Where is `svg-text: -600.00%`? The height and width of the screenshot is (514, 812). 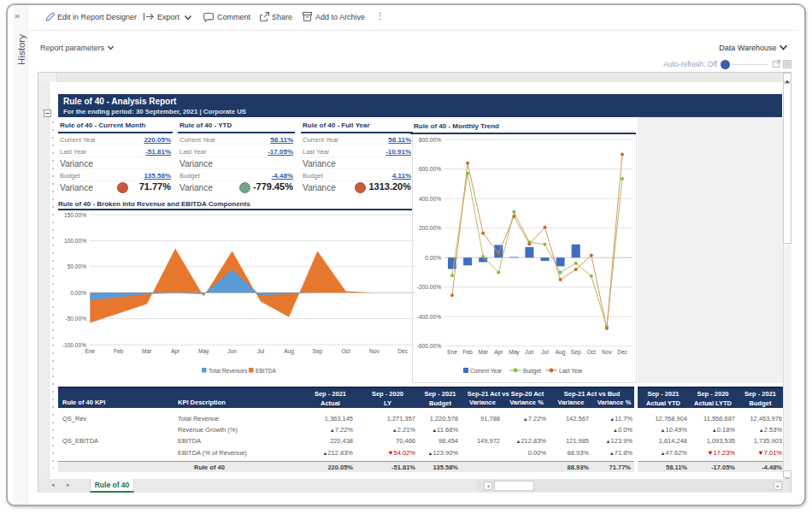 svg-text: -600.00% is located at coordinates (429, 346).